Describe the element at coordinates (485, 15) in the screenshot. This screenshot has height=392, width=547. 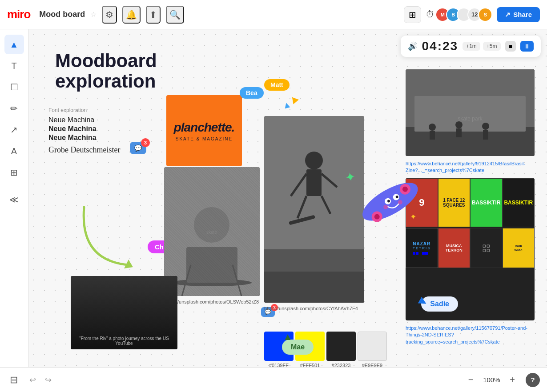
I see `avatar-sadie: S` at that location.